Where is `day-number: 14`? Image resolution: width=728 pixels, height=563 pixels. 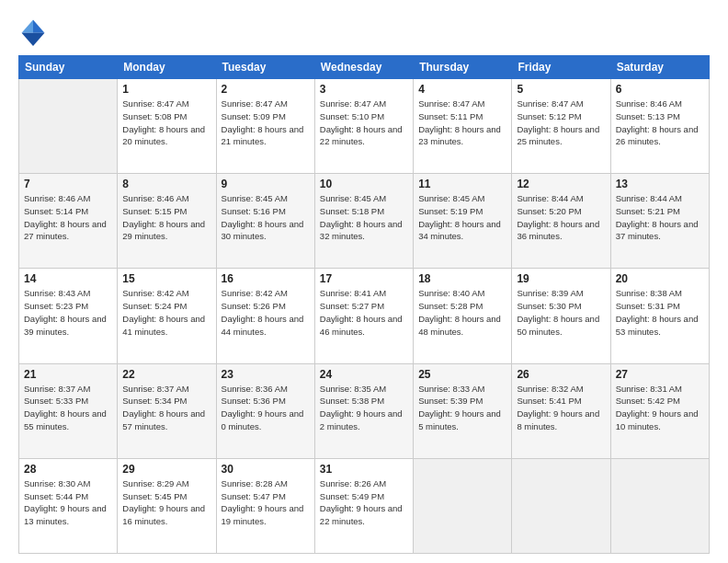
day-number: 14 is located at coordinates (68, 279).